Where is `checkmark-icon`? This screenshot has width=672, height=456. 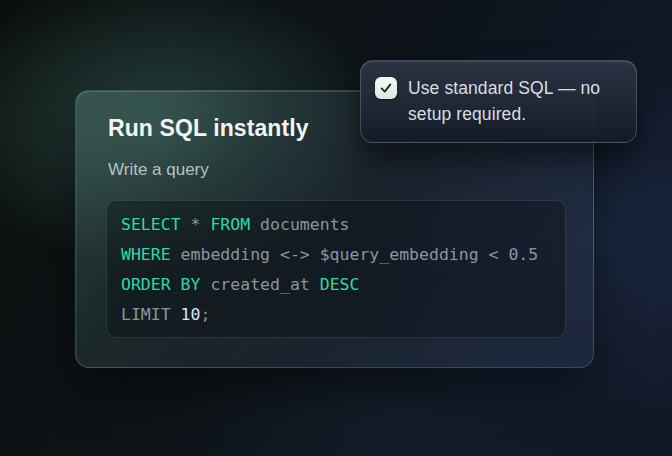 checkmark-icon is located at coordinates (386, 88).